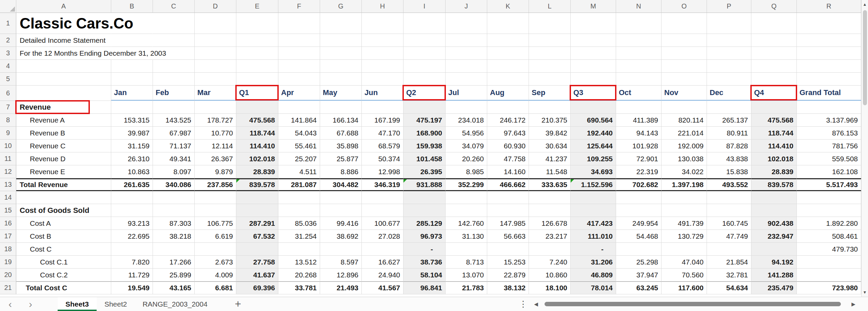  Describe the element at coordinates (425, 6) in the screenshot. I see `column-header-I: I` at that location.